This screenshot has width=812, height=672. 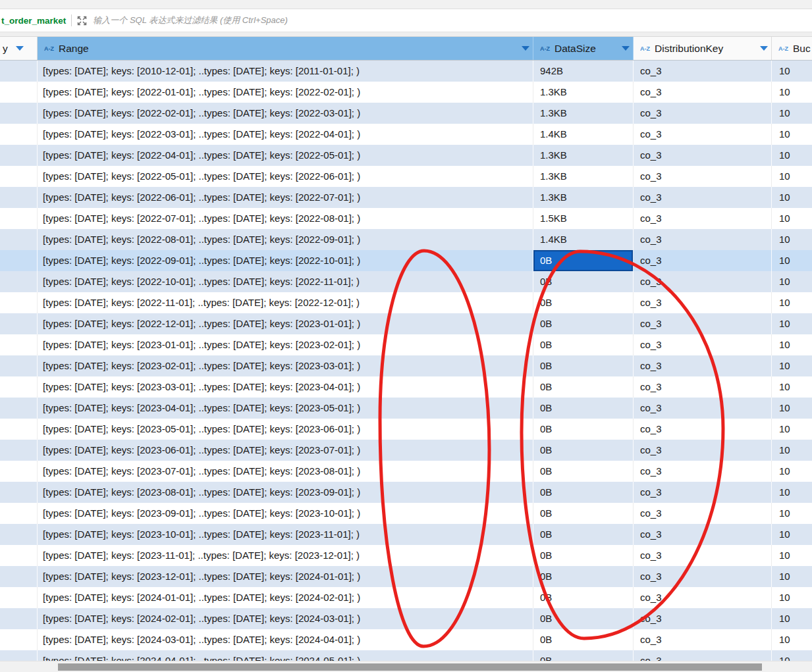 I want to click on table-row: [types: [DATE]; keys: [2022-05-01]; ..ty…, so click(x=406, y=176).